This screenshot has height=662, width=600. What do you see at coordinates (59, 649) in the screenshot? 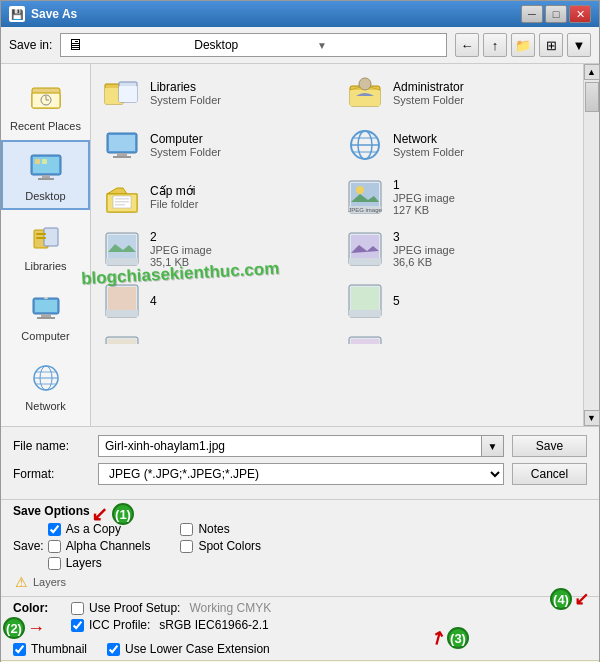
I see `thumbnail-label: Thumbnail` at bounding box center [59, 649].